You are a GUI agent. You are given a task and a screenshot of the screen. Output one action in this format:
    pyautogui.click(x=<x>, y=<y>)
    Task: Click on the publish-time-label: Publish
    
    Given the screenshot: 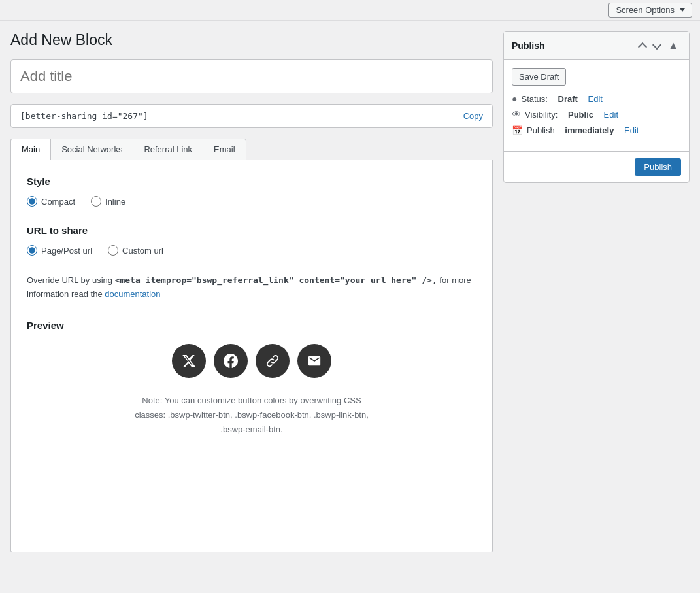 What is the action you would take?
    pyautogui.click(x=541, y=131)
    